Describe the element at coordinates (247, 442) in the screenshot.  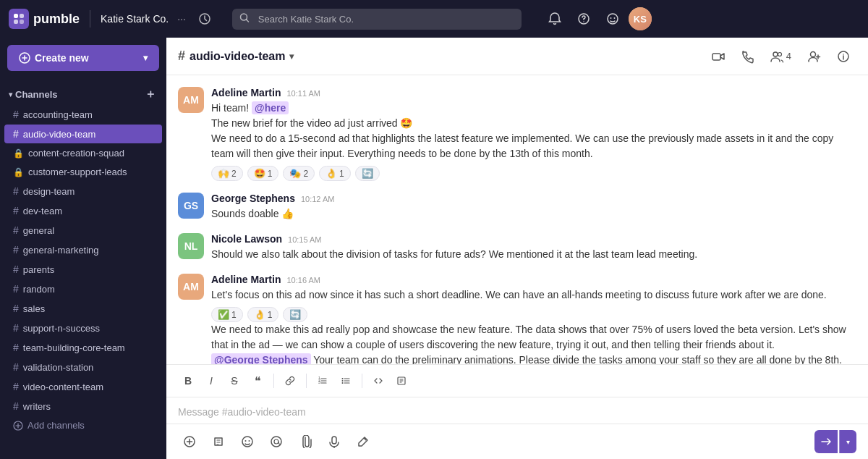
I see `emoji-picker-button` at that location.